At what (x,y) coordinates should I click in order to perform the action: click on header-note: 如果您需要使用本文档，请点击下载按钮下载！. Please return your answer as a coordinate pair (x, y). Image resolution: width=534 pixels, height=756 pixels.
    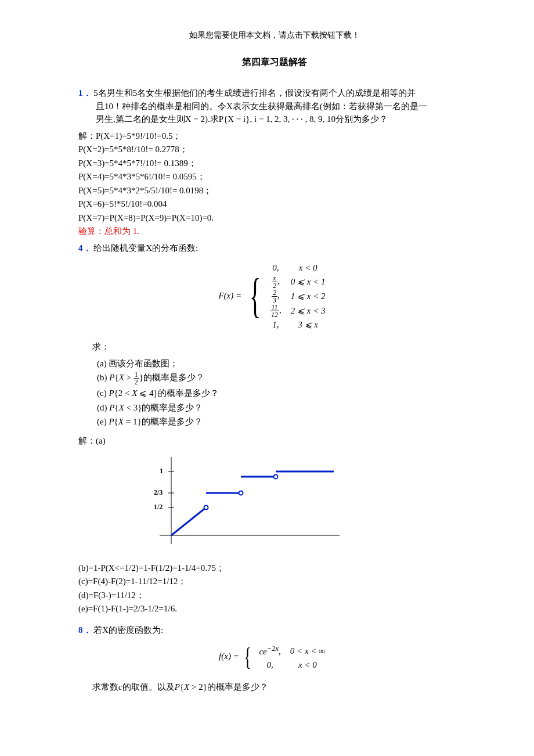
    Looking at the image, I should click on (274, 35).